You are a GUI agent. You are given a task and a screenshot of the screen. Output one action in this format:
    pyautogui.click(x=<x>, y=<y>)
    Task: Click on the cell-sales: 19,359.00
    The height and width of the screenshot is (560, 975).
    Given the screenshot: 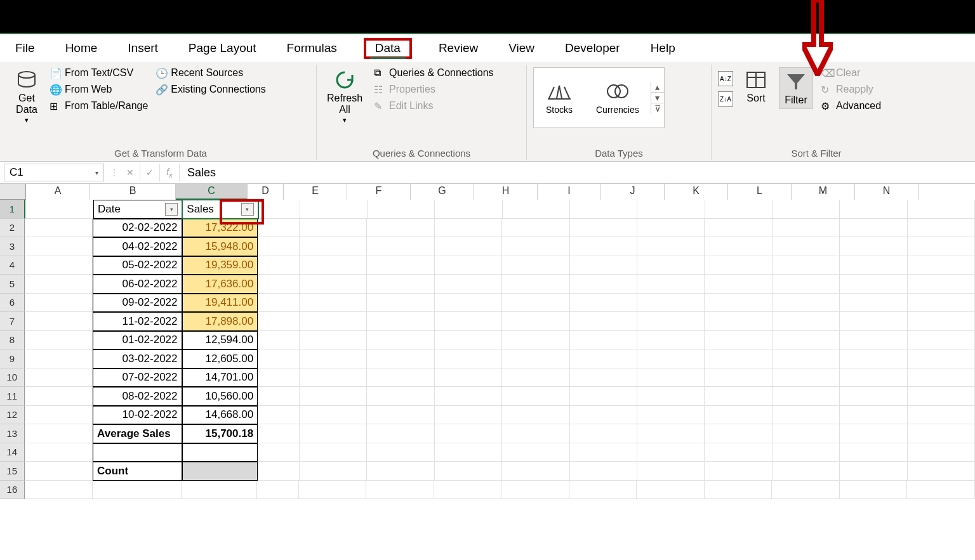 What is the action you would take?
    pyautogui.click(x=220, y=266)
    